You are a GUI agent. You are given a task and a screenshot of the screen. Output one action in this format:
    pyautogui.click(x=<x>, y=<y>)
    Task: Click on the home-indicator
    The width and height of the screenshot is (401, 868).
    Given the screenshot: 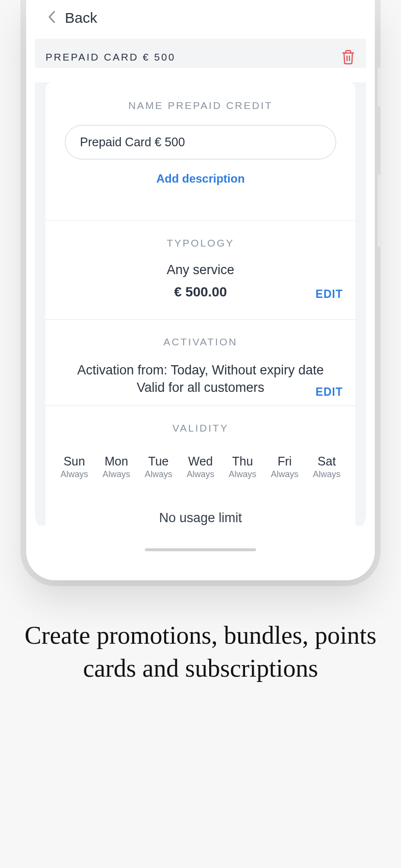 What is the action you would take?
    pyautogui.click(x=200, y=550)
    